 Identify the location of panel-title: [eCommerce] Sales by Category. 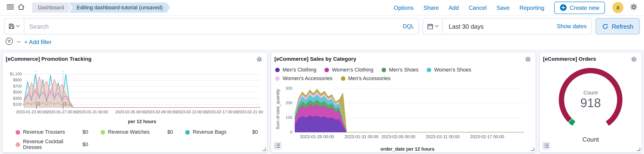
(403, 59).